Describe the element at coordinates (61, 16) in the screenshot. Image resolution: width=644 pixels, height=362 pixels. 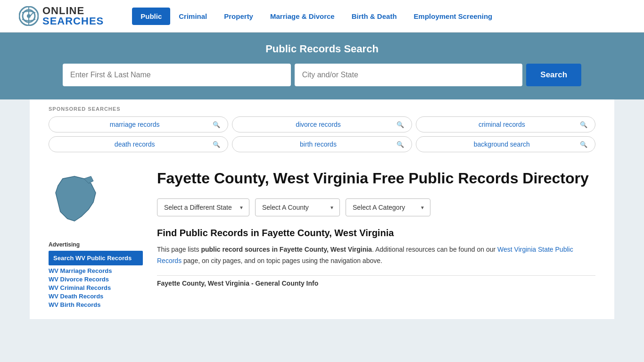
I see `logo-area: ONLINE SEARCHES` at that location.